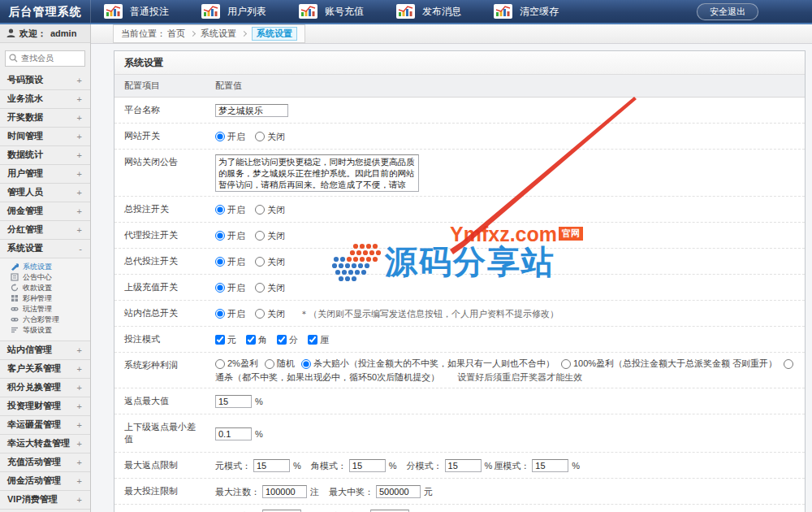 The height and width of the screenshot is (512, 812). Describe the element at coordinates (406, 12) in the screenshot. I see `topbar: 后台管理系统 普通投注 用户列表 账号充值 发布消息 清空缓存 安全退出` at that location.